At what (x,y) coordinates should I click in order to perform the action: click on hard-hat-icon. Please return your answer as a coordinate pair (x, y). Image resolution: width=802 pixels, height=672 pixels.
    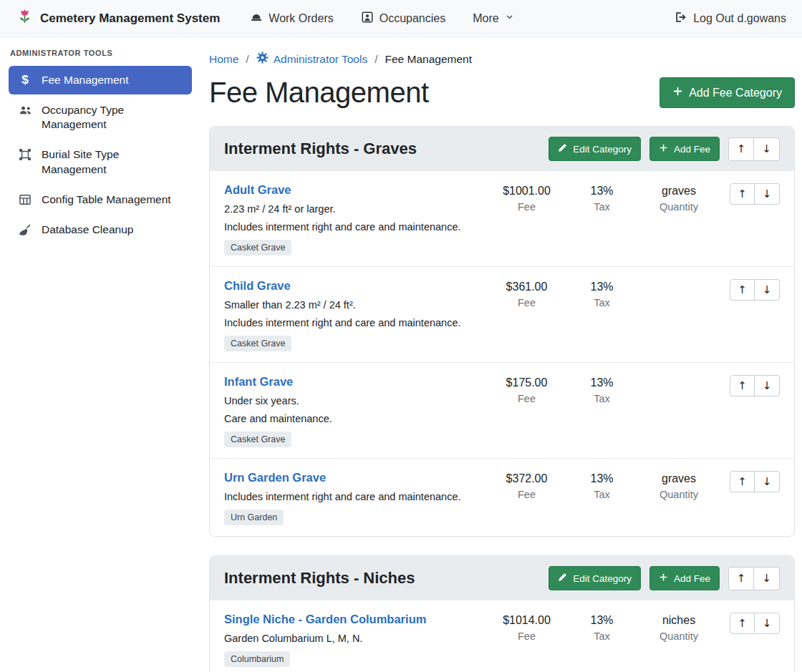
    Looking at the image, I should click on (256, 19).